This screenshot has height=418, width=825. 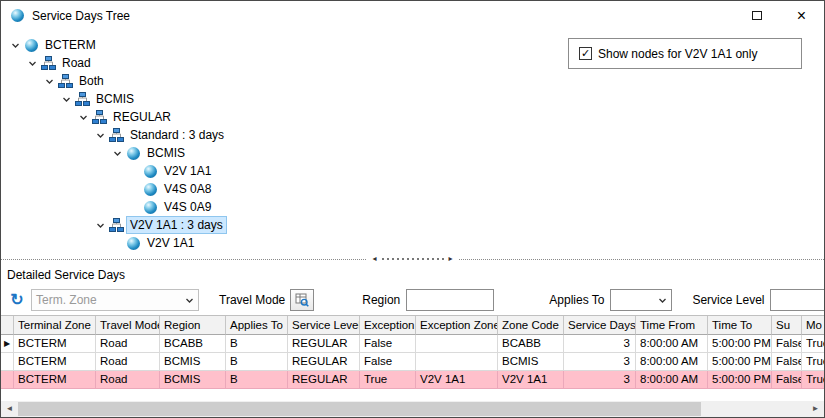 What do you see at coordinates (92, 81) in the screenshot?
I see `tree-node-label: Both` at bounding box center [92, 81].